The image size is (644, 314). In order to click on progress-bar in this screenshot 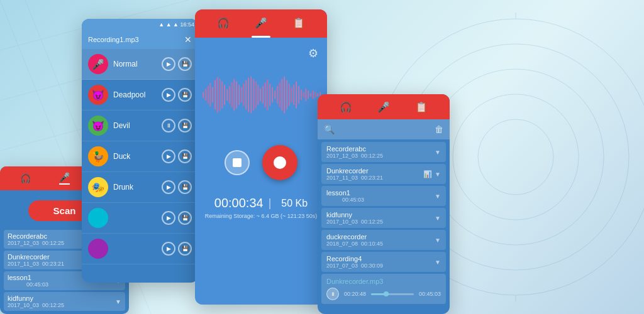, I will do `click(392, 294)`.